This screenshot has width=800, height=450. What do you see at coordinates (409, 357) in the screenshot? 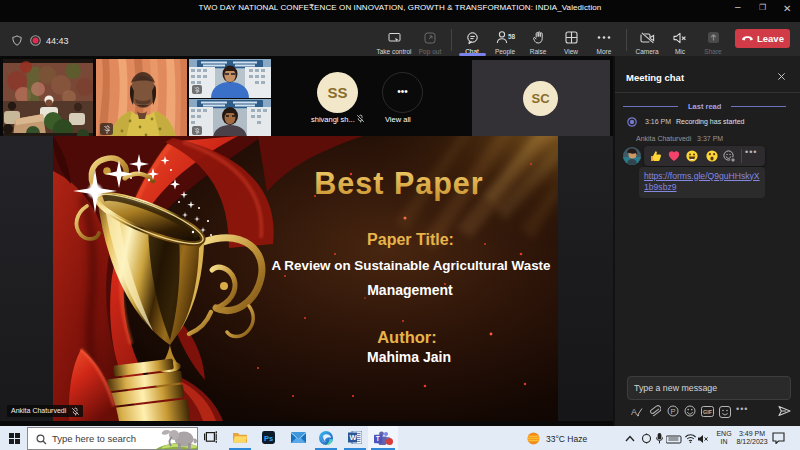
I see `svg-text: Mahima Jain` at bounding box center [409, 357].